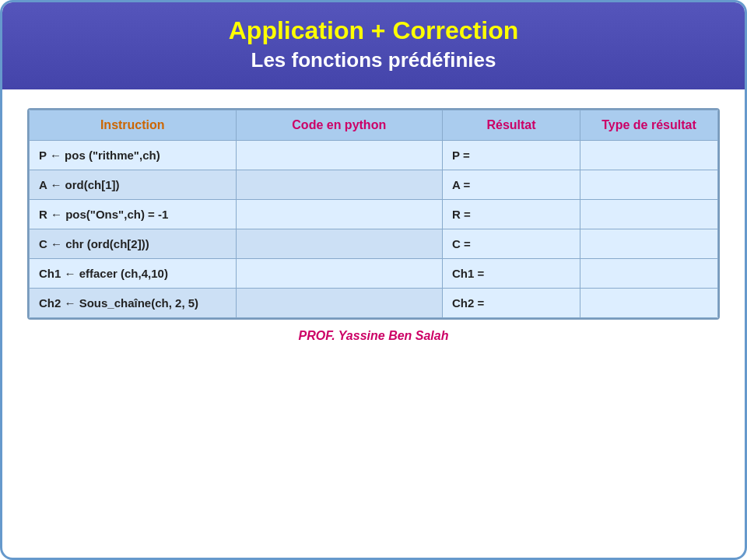 This screenshot has height=560, width=747. Describe the element at coordinates (374, 244) in the screenshot. I see `table-row: C ← chr (ord(ch[2]))C =` at that location.